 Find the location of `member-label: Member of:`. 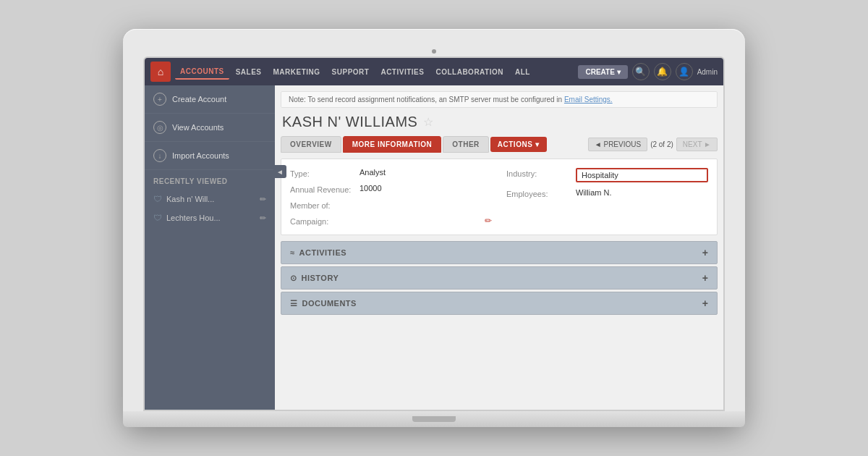

member-label: Member of: is located at coordinates (323, 205).